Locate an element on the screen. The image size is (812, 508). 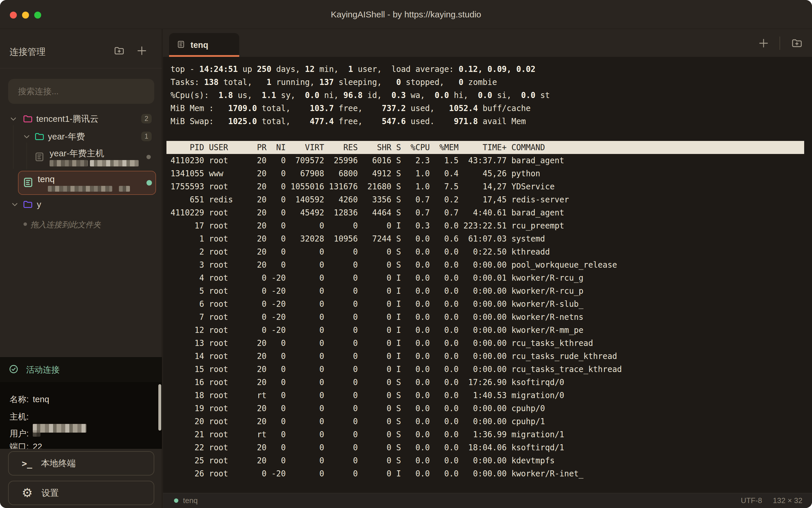
settings-label: 设置 is located at coordinates (50, 493).